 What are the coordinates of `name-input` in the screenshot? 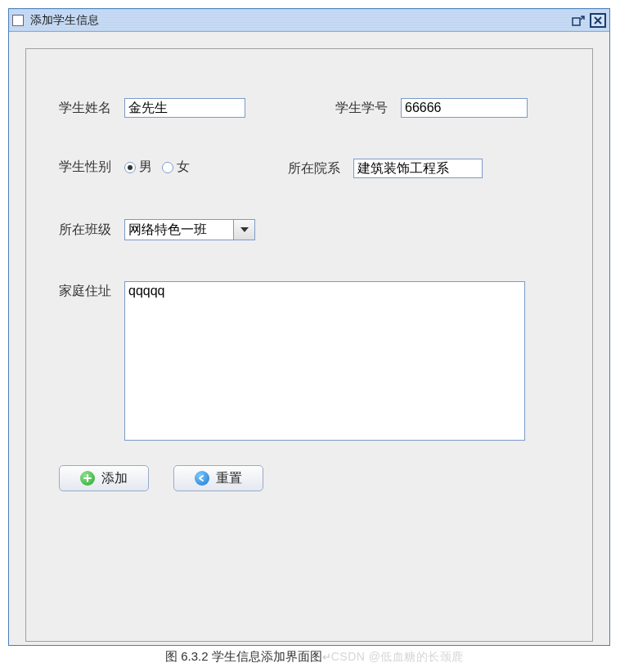 It's located at (185, 108).